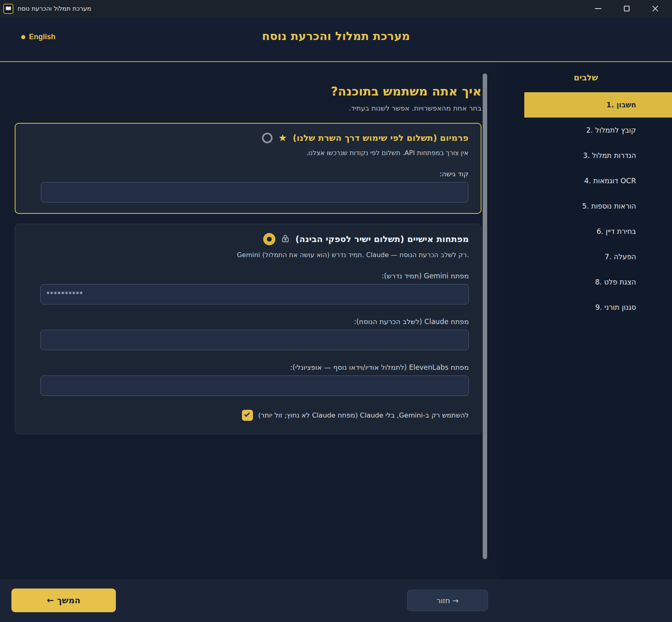  I want to click on sidebar-item-run: 7. הפעלה, so click(598, 257).